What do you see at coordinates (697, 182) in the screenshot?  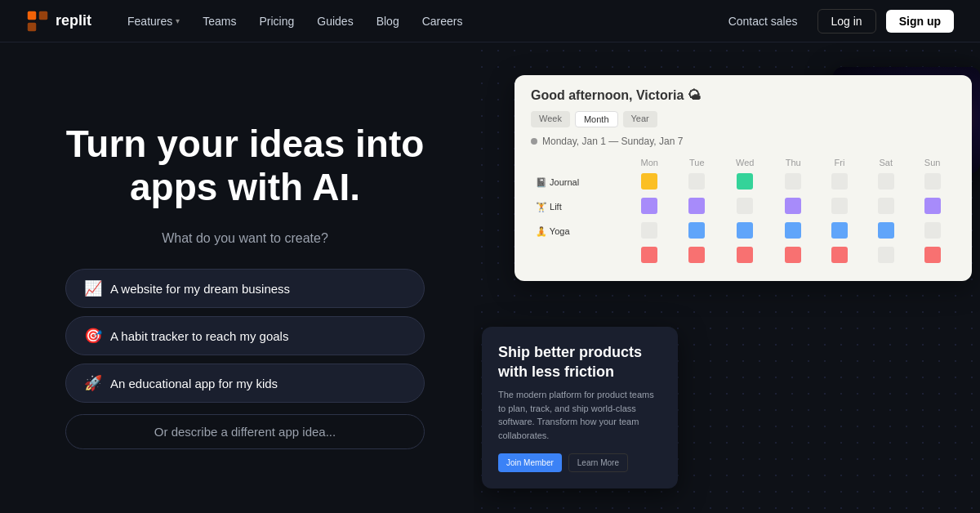 I see `journal-tue` at bounding box center [697, 182].